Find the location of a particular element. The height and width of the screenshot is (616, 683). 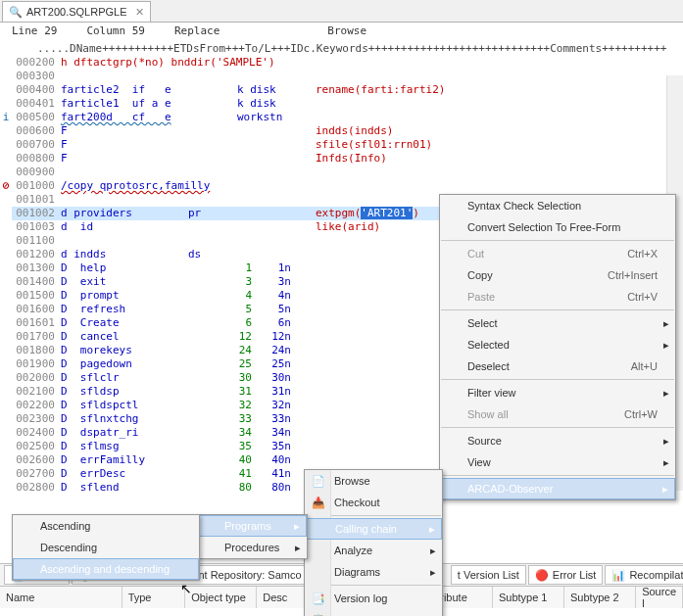

menu-convert-freeform: Convert Selection To Free-Form is located at coordinates (558, 227).